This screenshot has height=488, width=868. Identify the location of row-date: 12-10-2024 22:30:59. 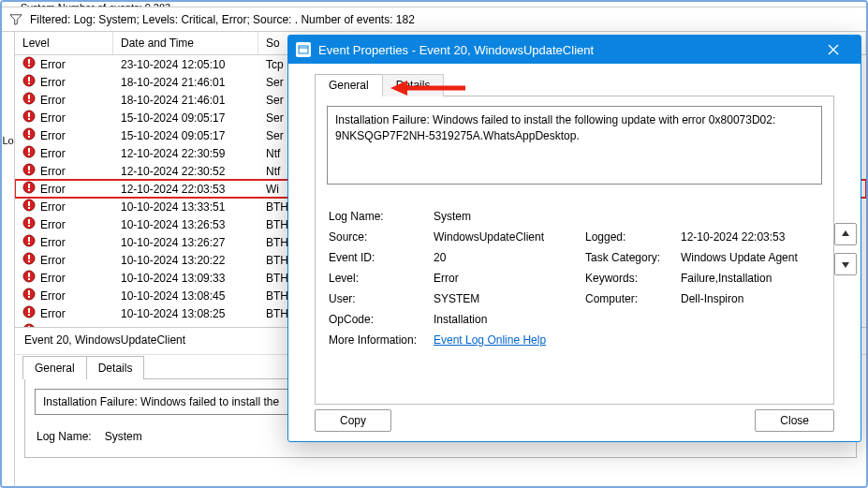
(185, 154).